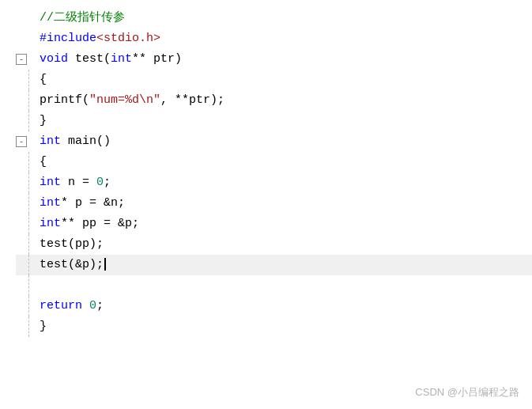 Image resolution: width=532 pixels, height=409 pixels. What do you see at coordinates (75, 142) in the screenshot?
I see `line-content: int main()` at bounding box center [75, 142].